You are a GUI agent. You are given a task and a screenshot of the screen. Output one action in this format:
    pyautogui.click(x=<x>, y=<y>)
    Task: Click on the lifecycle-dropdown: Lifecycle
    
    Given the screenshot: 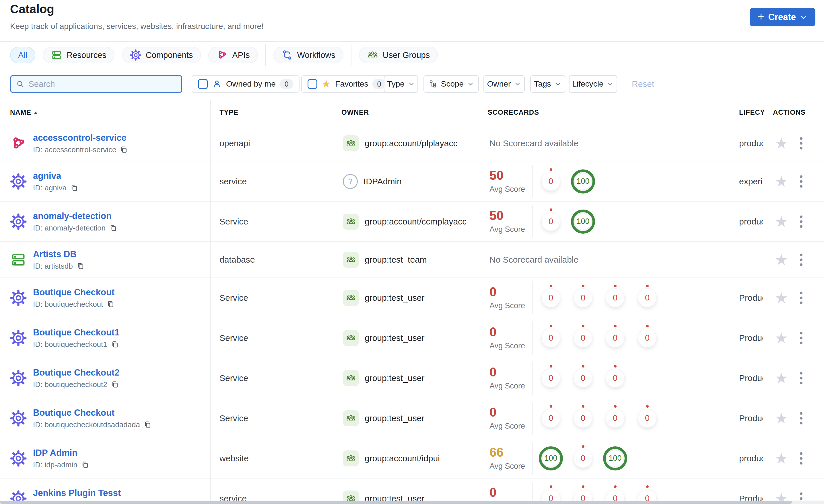 What is the action you would take?
    pyautogui.click(x=593, y=84)
    